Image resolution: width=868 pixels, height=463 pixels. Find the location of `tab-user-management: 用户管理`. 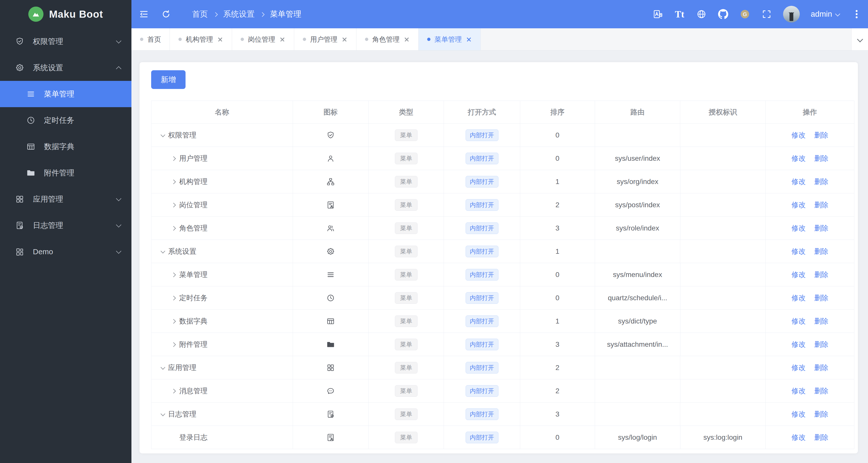

tab-user-management: 用户管理 is located at coordinates (326, 39).